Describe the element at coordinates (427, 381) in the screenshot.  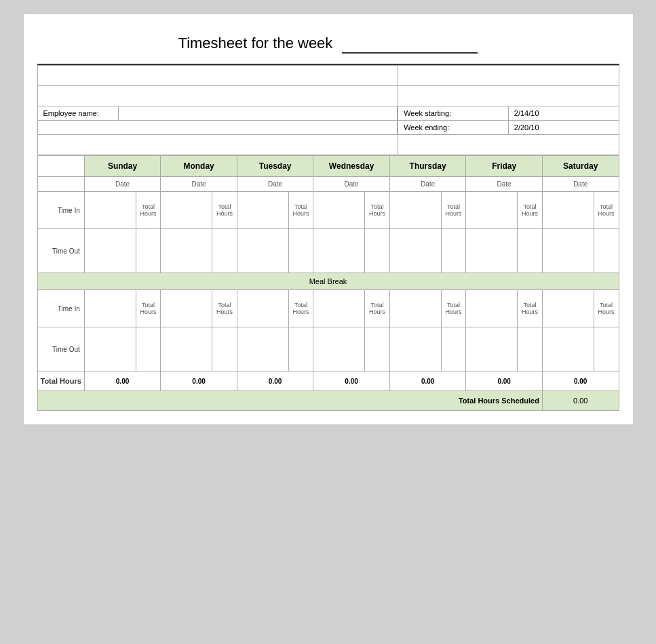
I see `thursday-total: 0.00` at that location.